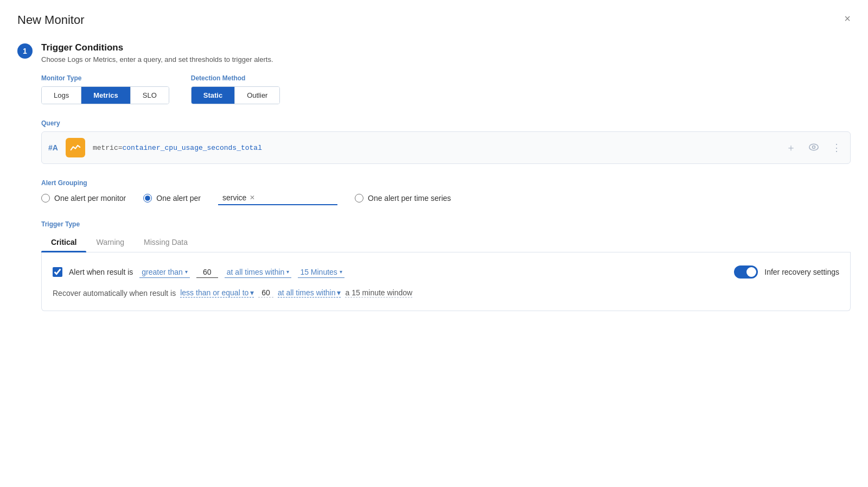 This screenshot has height=487, width=868. Describe the element at coordinates (239, 198) in the screenshot. I see `service-tag: service ✕` at that location.